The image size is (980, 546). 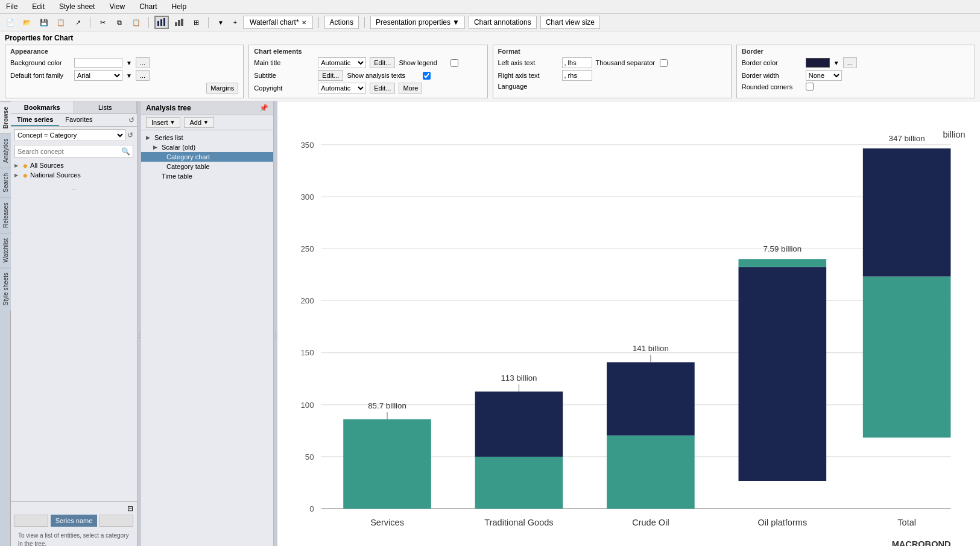 What do you see at coordinates (519, 424) in the screenshot?
I see `bar-trad-goods-navy` at bounding box center [519, 424].